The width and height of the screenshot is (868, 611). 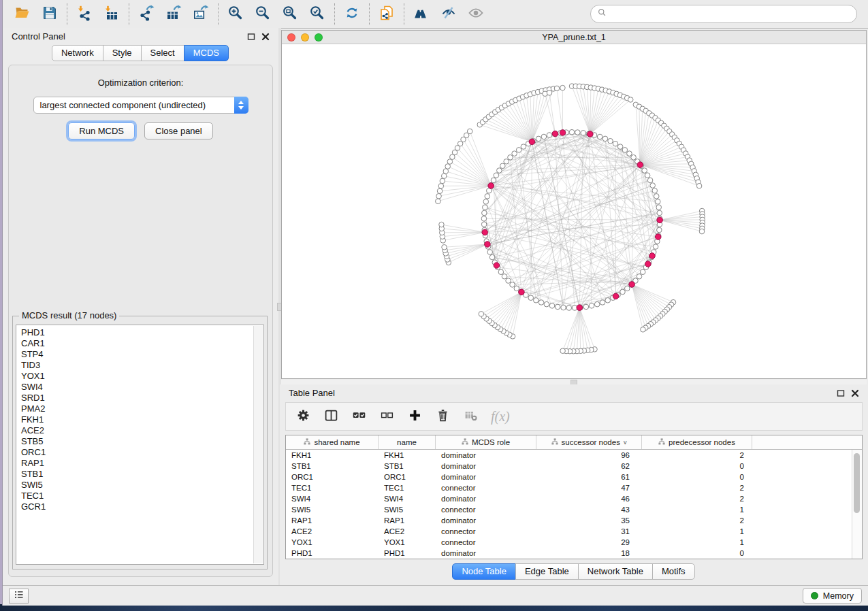 What do you see at coordinates (266, 37) in the screenshot?
I see `close-panel-icon` at bounding box center [266, 37].